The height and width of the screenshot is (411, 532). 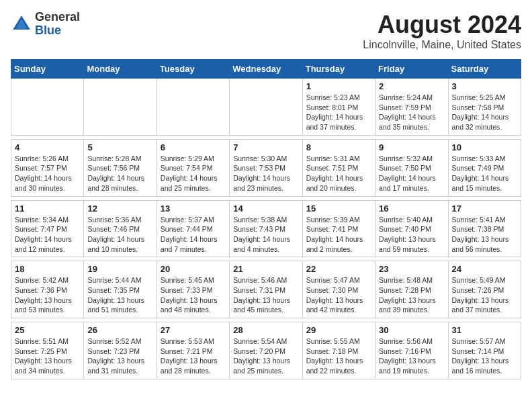 What do you see at coordinates (484, 351) in the screenshot?
I see `calendar-cell: 31Sunrise: 5:57 AMSunset: 7:14 PMDayligh…` at bounding box center [484, 351].